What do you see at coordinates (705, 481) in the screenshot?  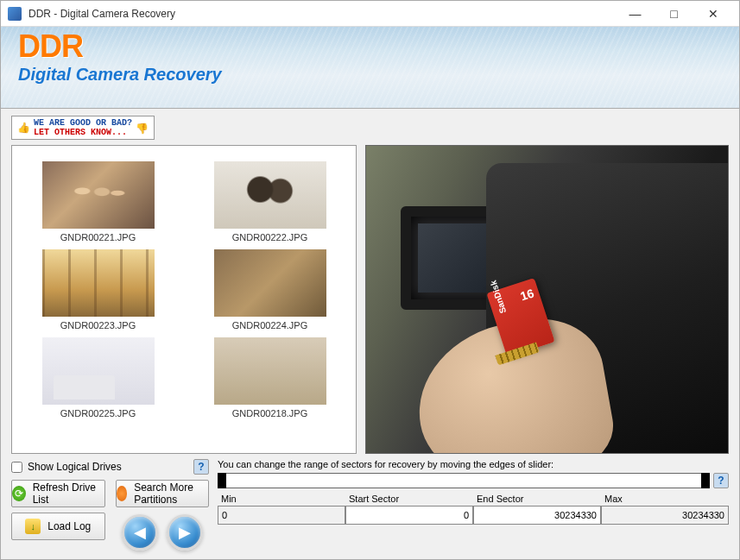 I see `slider-handle-right` at bounding box center [705, 481].